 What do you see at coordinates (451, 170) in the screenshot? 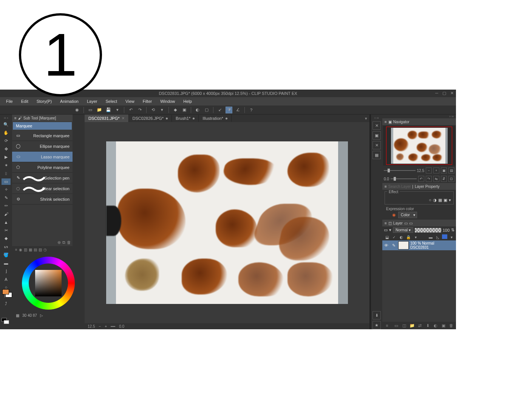
I see `nav-actual-button: ▤` at bounding box center [451, 170].